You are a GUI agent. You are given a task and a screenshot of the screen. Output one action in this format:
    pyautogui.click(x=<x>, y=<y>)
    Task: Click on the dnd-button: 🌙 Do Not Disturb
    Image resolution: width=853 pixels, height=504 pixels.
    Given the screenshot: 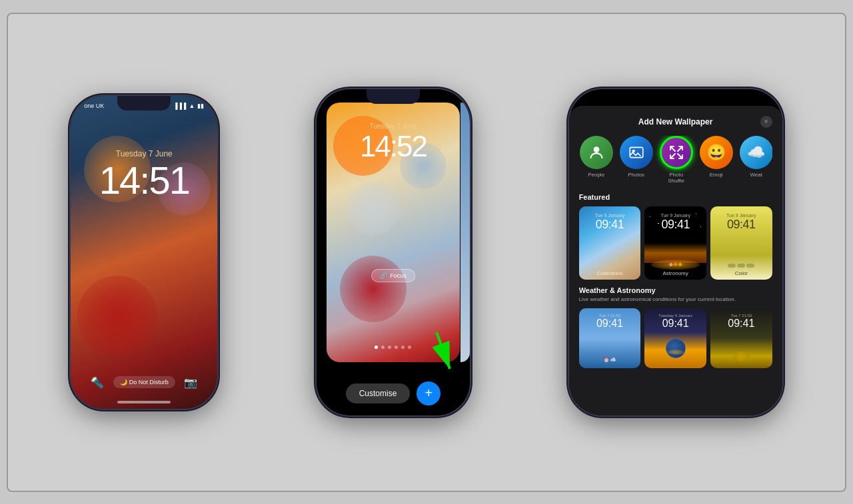 What is the action you would take?
    pyautogui.click(x=144, y=382)
    